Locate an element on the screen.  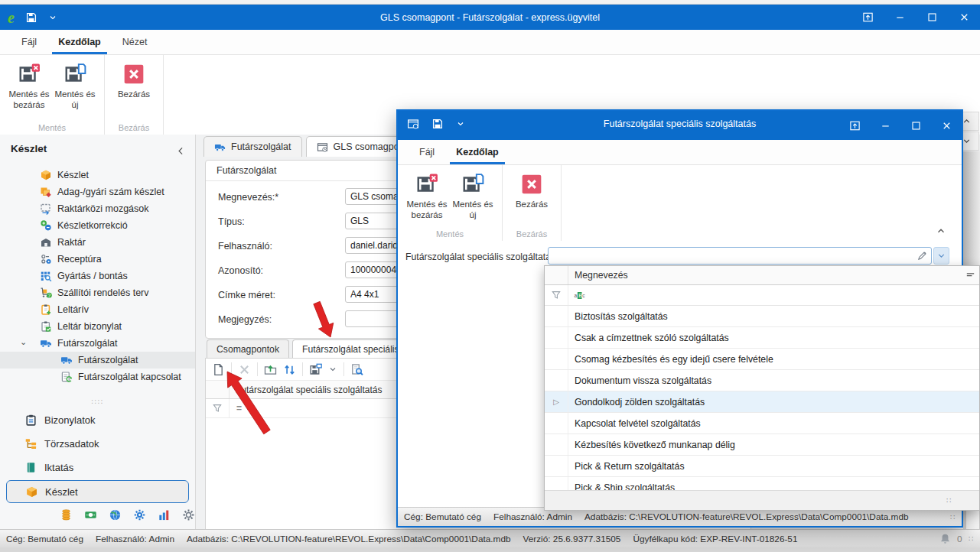
dialog-statusbar-grip: ∷ is located at coordinates (953, 517).